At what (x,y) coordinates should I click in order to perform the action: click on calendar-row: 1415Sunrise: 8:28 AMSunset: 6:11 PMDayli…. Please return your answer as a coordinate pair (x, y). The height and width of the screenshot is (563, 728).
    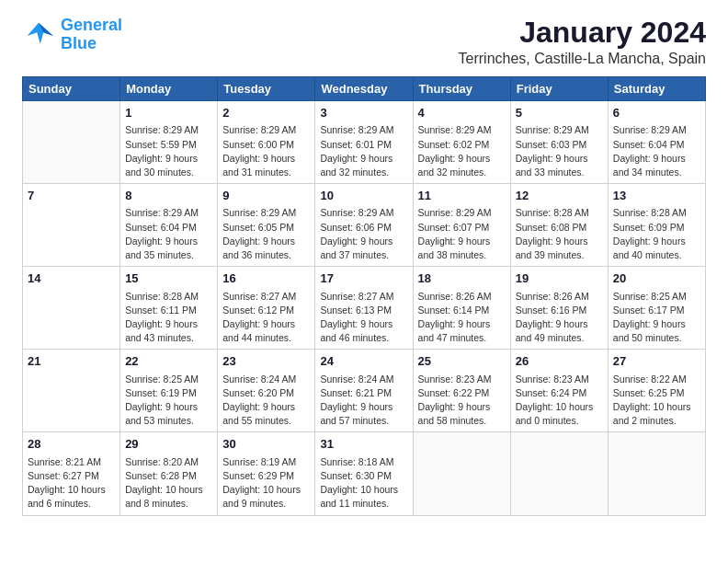
    Looking at the image, I should click on (364, 308).